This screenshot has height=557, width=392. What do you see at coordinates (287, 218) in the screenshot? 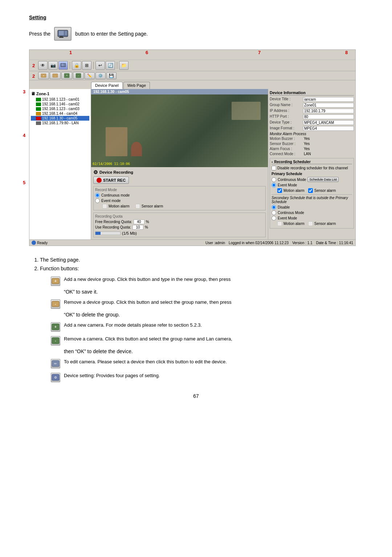
I see `sec-event-label: Event Mode` at bounding box center [287, 218].